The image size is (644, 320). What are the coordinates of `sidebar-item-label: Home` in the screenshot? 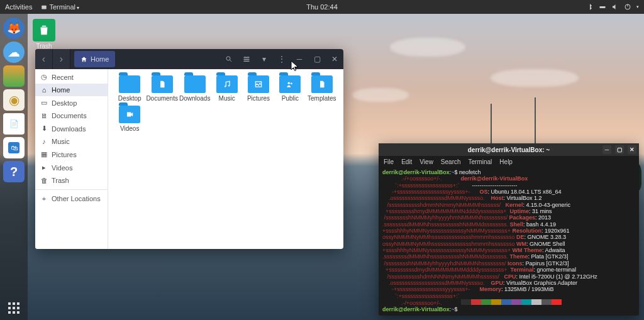 It's located at (60, 90).